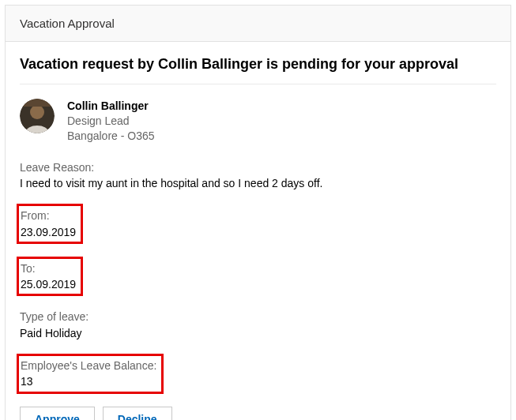 Image resolution: width=516 pixels, height=420 pixels. Describe the element at coordinates (258, 24) in the screenshot. I see `card-header: Vacation Approval` at that location.